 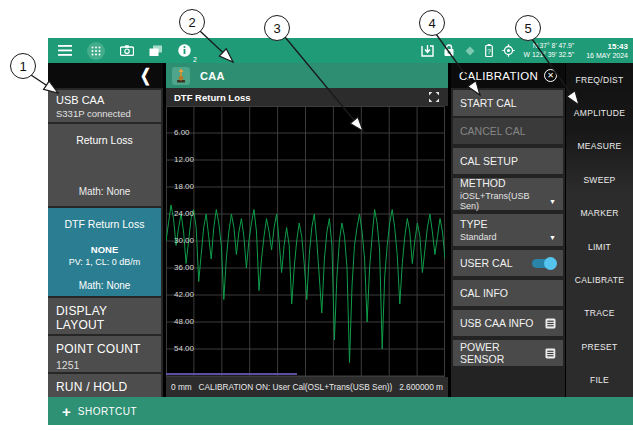 I want to click on shortcut-label: SHORTCUT, so click(x=108, y=412).